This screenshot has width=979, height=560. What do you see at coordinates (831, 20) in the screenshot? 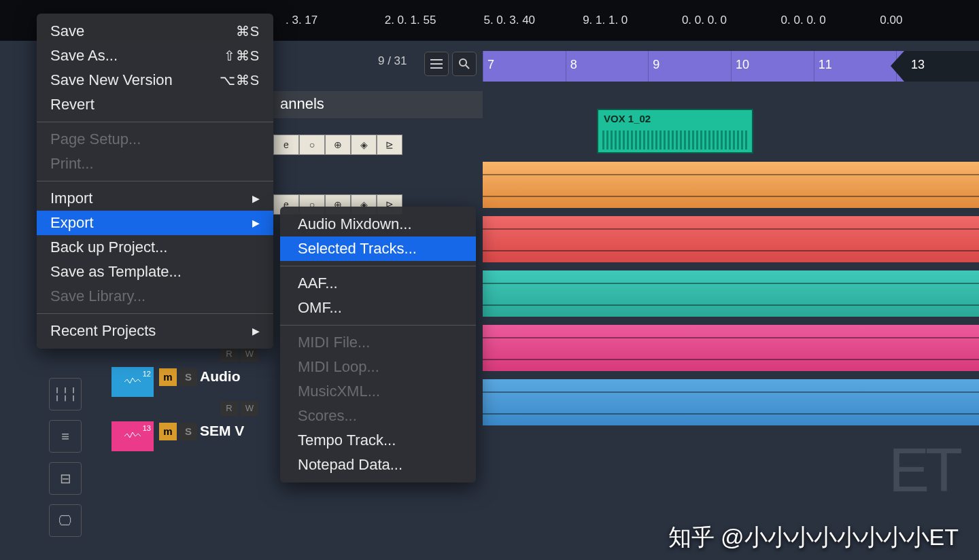
I see `position-6: 0. 0. 0. 0` at bounding box center [831, 20].